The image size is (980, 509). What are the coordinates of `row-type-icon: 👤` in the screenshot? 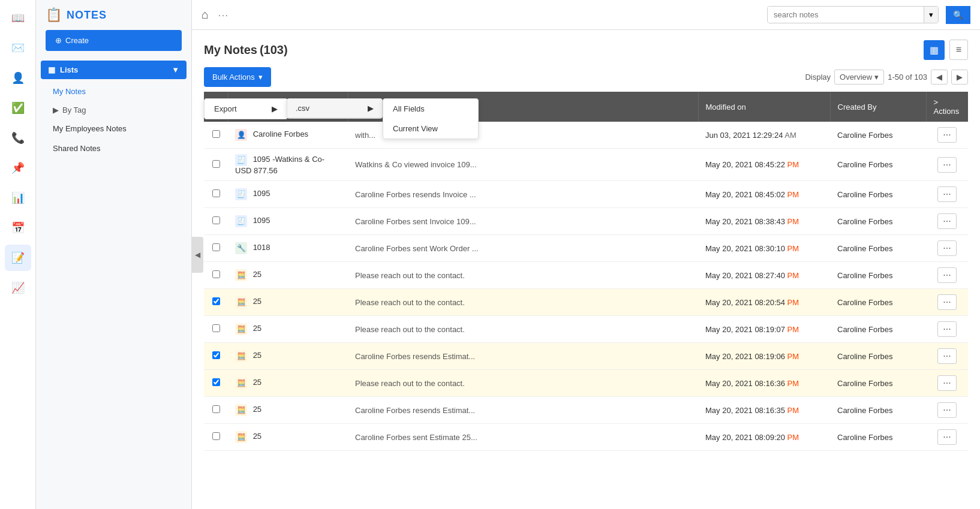 It's located at (241, 135).